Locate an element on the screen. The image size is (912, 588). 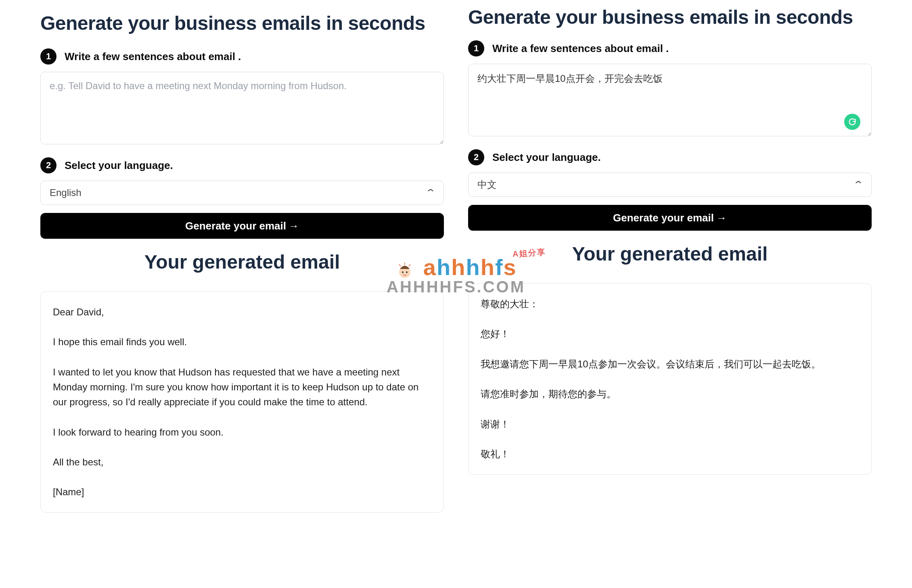
generated-email-card: 尊敬的大壮： 您好！ 我想邀请您下周一早晨10点参加一次会议。会议结束后，我们可… is located at coordinates (670, 379).